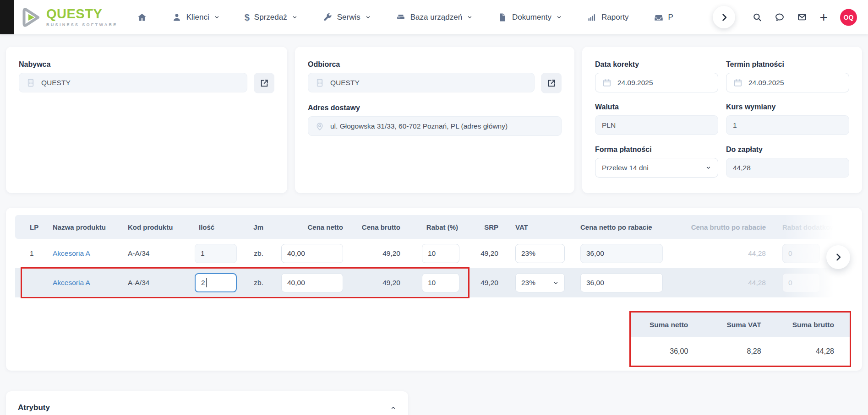 The height and width of the screenshot is (415, 868). I want to click on external-link-icon, so click(551, 83).